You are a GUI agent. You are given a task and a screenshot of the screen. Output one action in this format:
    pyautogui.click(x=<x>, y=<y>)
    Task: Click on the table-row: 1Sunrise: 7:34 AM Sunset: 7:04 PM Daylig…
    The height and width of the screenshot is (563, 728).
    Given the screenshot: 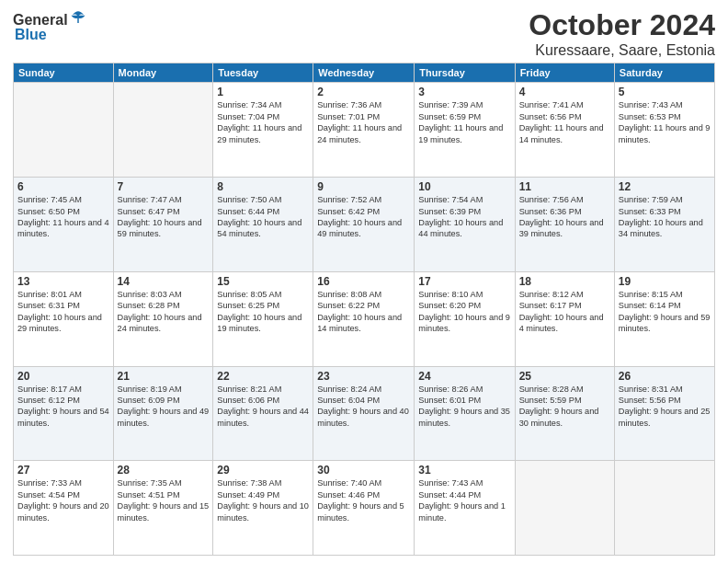 What is the action you would take?
    pyautogui.click(x=263, y=131)
    